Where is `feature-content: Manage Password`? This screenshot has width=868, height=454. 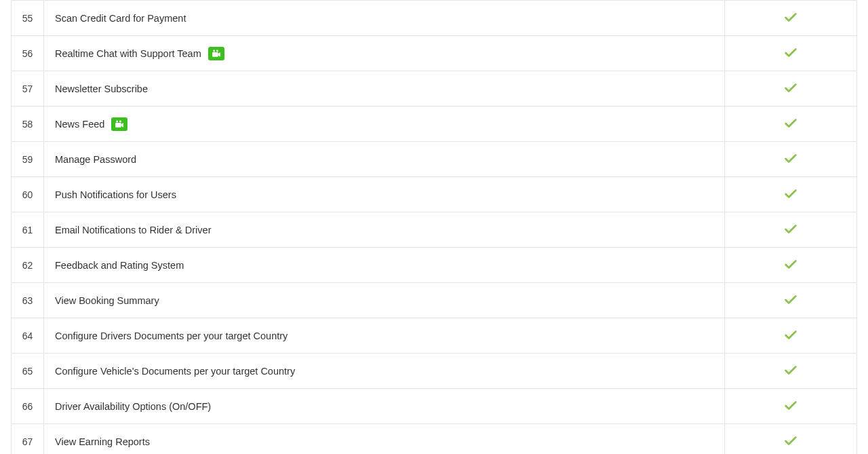 feature-content: Manage Password is located at coordinates (389, 159).